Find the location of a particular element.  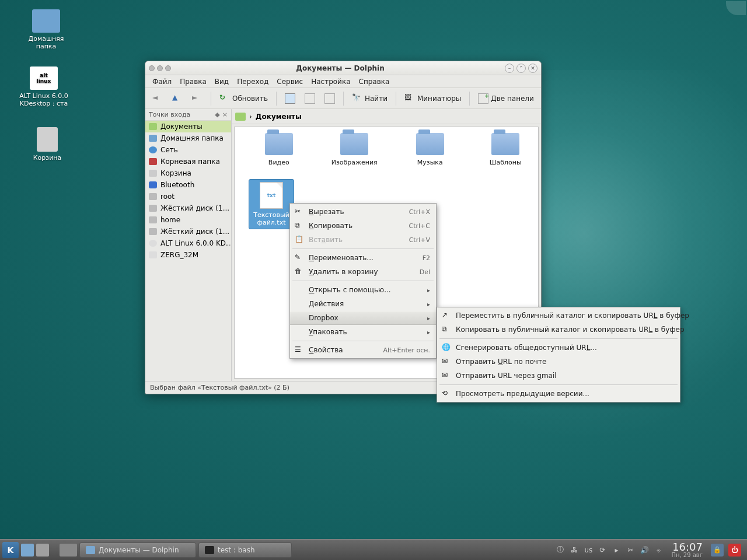

place-root: Корневая папка is located at coordinates (188, 162).